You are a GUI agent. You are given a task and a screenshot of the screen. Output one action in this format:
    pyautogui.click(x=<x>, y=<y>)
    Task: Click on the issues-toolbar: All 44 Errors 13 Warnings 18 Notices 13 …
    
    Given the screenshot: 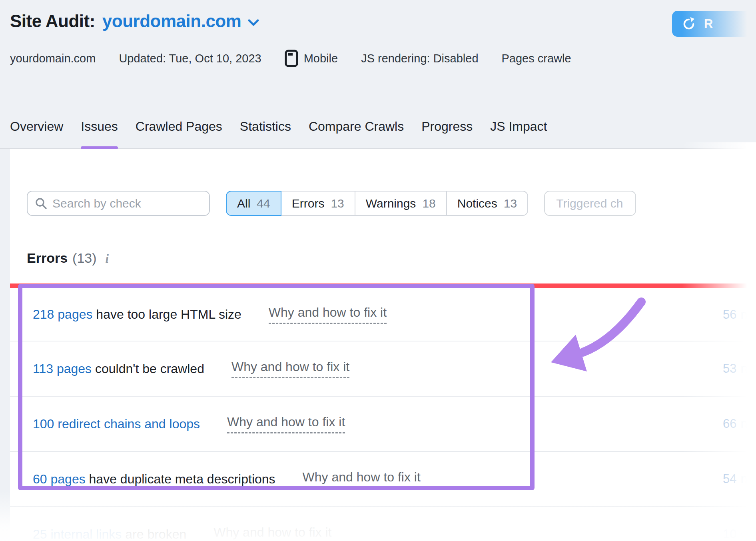 What is the action you would take?
    pyautogui.click(x=383, y=182)
    